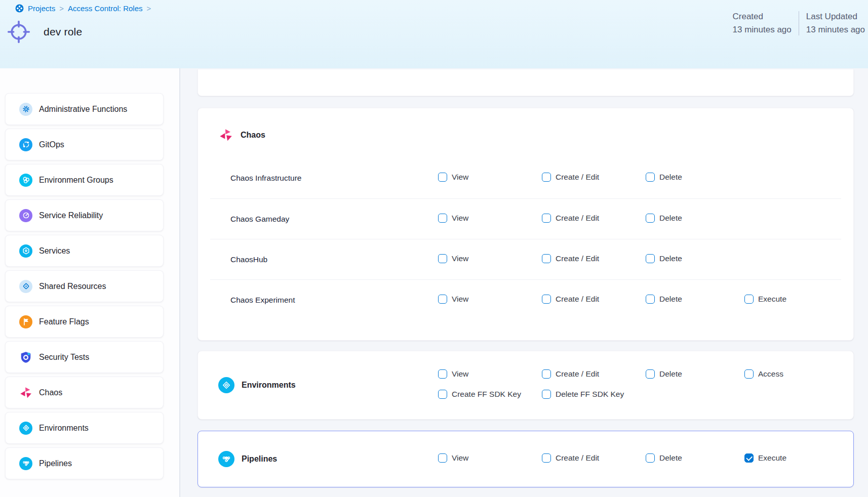  Describe the element at coordinates (84, 464) in the screenshot. I see `sidebar-item-pipelines: Pipelines` at that location.